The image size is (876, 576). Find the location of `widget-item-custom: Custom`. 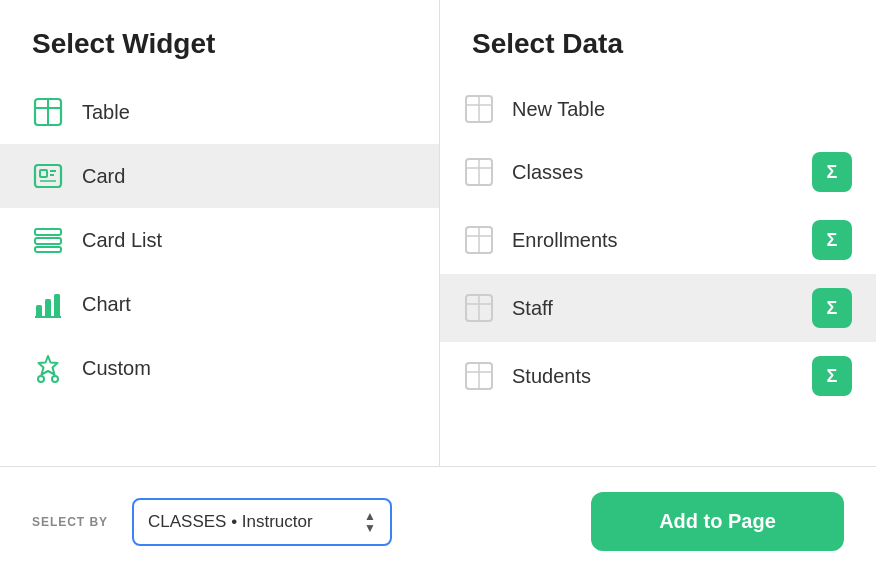

widget-item-custom: Custom is located at coordinates (220, 368).